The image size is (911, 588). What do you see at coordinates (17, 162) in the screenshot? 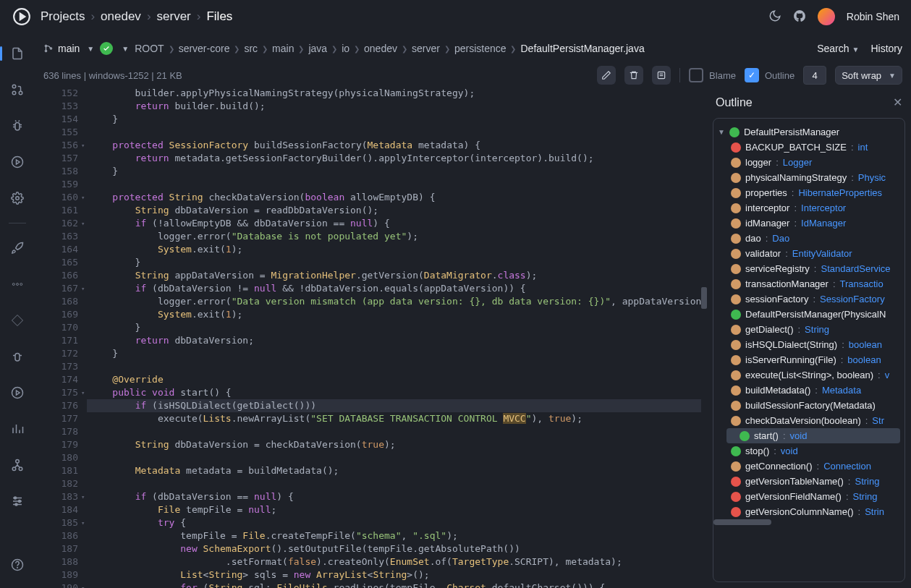
I see `sidebar-play-icon` at bounding box center [17, 162].